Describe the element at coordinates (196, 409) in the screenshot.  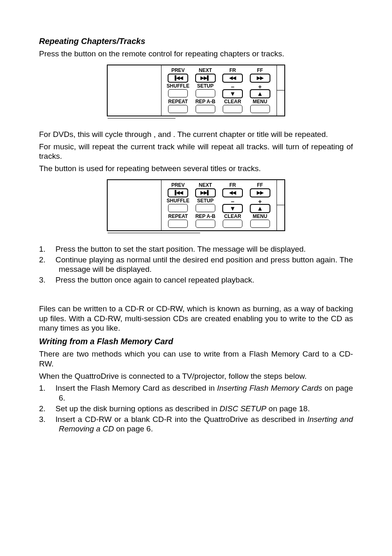
I see `ordered-list-2: 1.Insert the Flash Memory Card as descri…` at that location.